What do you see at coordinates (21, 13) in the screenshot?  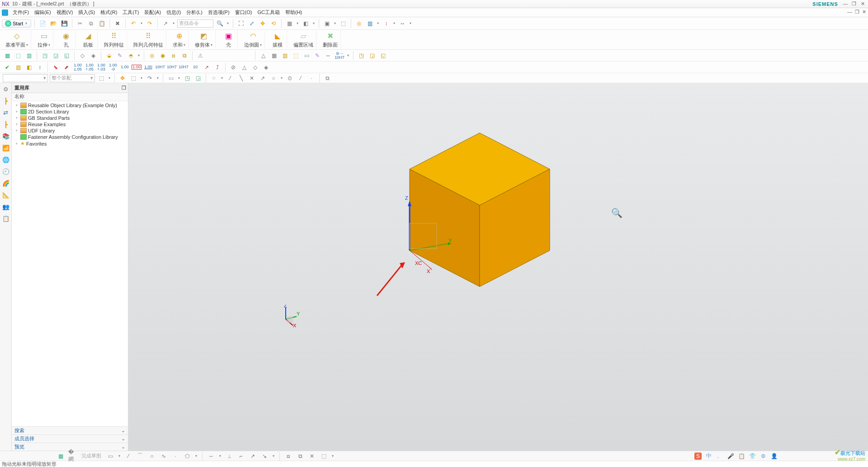 I see `menu-file: 文件(F)` at bounding box center [21, 13].